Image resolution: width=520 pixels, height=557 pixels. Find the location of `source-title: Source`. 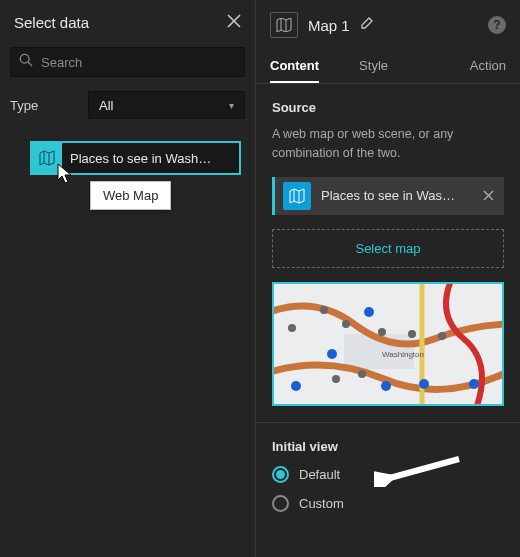

source-title: Source is located at coordinates (388, 108).